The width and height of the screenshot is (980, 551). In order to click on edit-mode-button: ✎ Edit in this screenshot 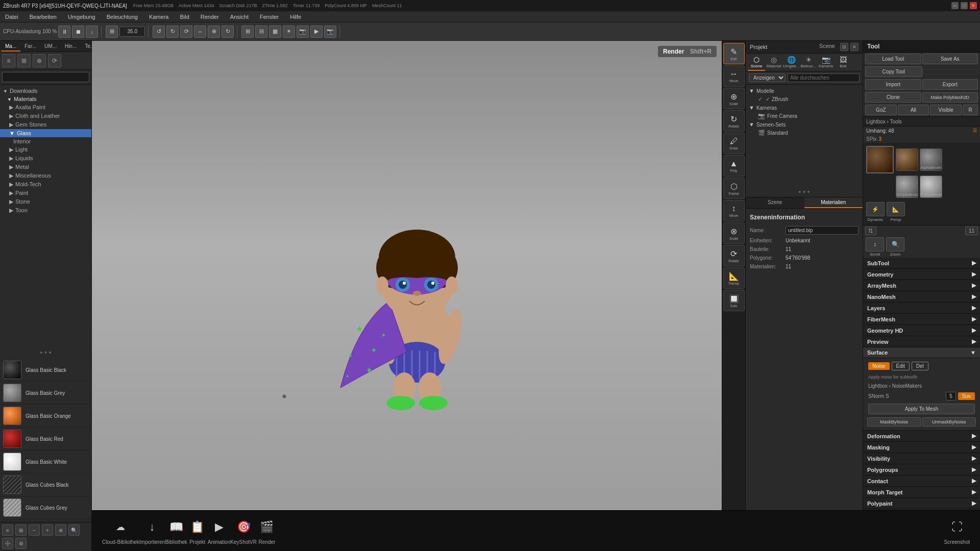, I will do `click(734, 54)`.